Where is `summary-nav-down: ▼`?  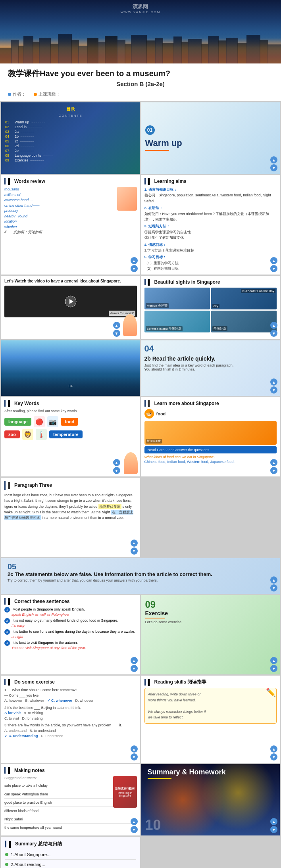 summary-nav-down: ▼ is located at coordinates (274, 830).